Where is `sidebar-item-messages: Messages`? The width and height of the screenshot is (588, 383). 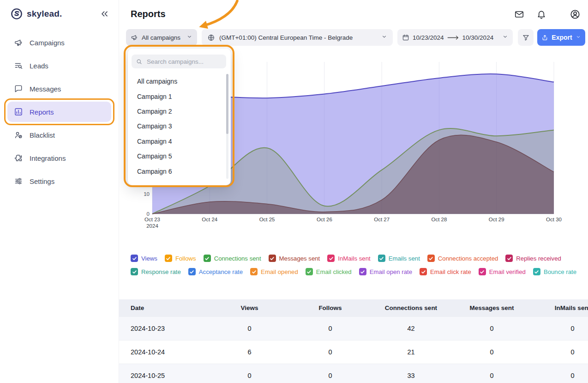 sidebar-item-messages: Messages is located at coordinates (59, 89).